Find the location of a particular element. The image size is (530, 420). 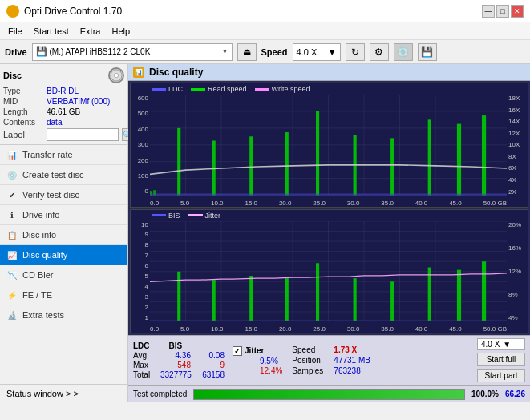

disc-type-value: BD-R DL is located at coordinates (63, 91).